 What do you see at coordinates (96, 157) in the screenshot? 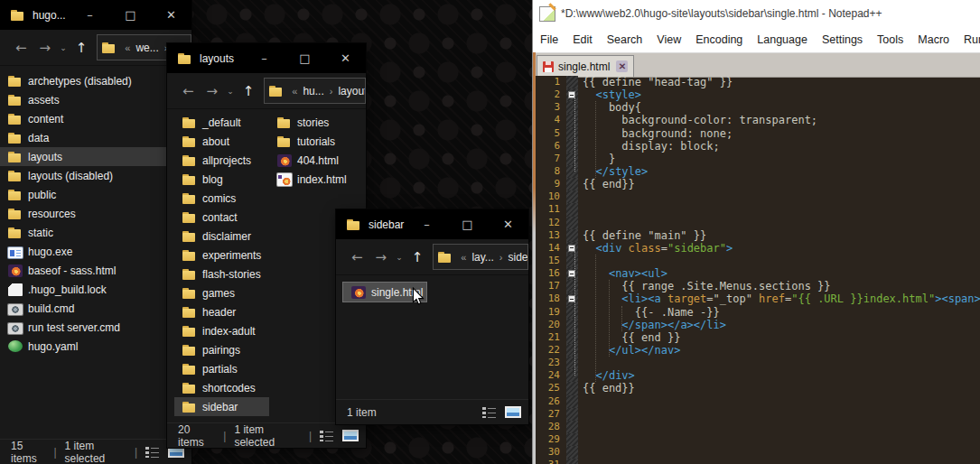
I see `folder-item: layouts` at bounding box center [96, 157].